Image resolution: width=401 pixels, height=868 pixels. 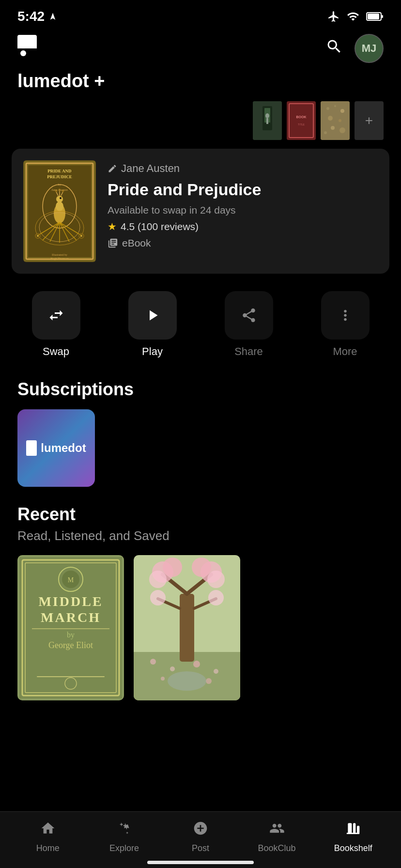 I want to click on book-info: Jane Austen Pride and Prejudice Availabl…, so click(x=243, y=211).